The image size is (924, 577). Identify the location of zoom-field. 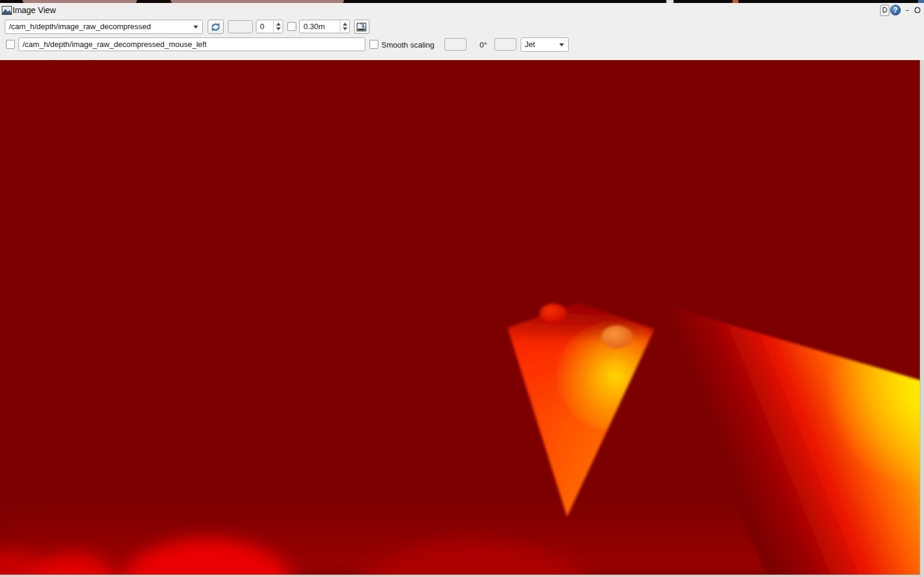
(240, 27).